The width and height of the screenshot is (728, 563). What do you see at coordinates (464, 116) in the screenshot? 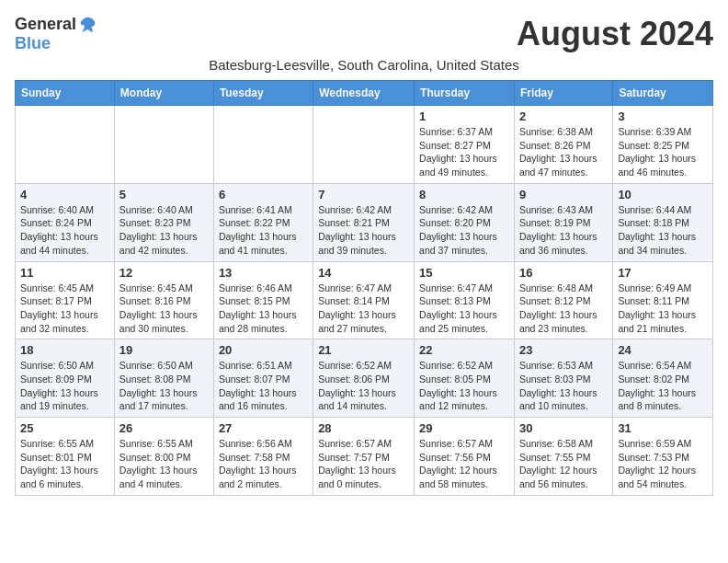
I see `day-number: 1` at bounding box center [464, 116].